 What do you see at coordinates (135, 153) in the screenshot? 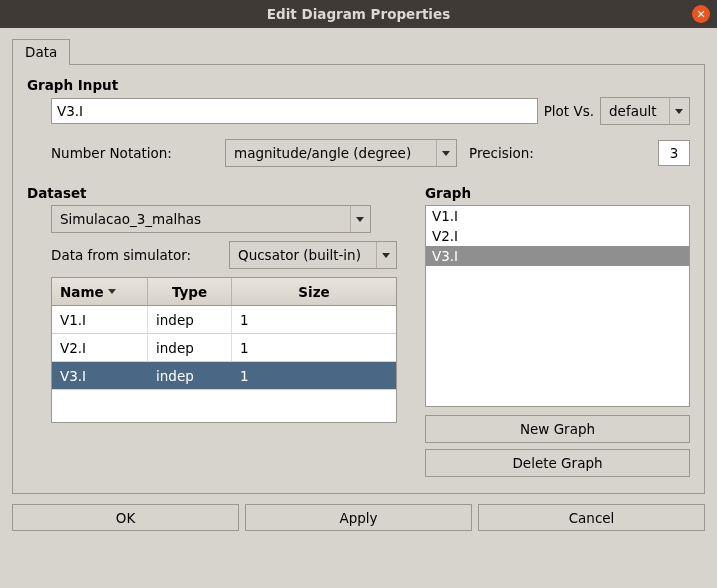
I see `number-notation-label: Number Notation:` at bounding box center [135, 153].